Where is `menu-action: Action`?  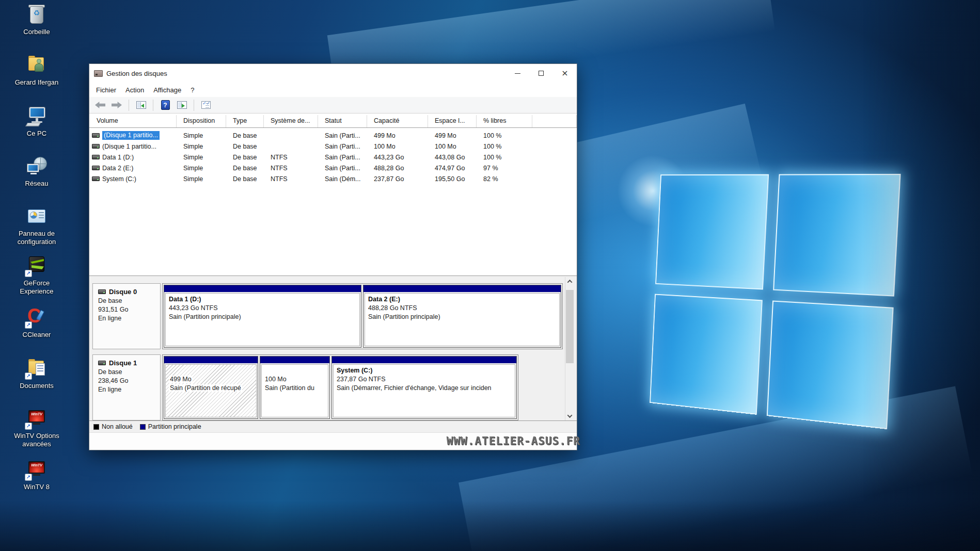 menu-action: Action is located at coordinates (135, 90).